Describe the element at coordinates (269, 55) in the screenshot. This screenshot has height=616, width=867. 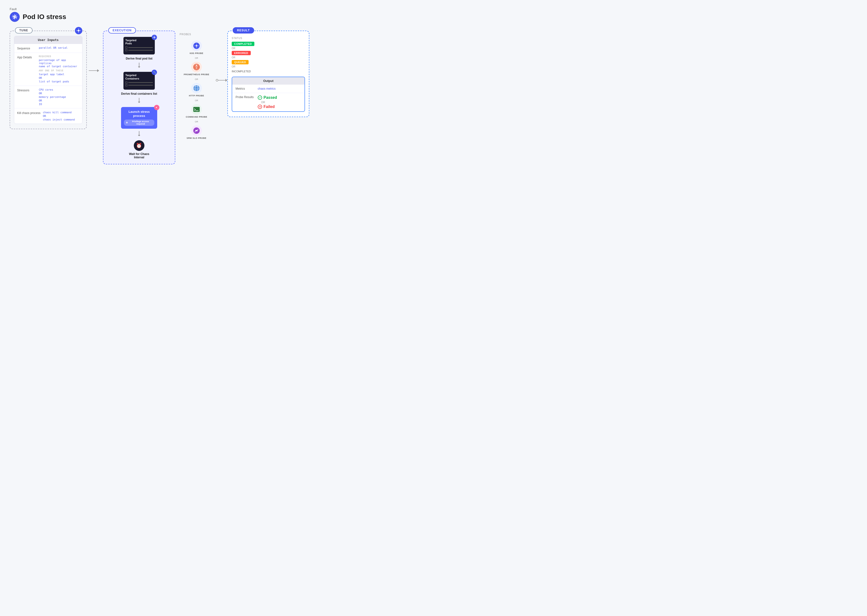
I see `status-section: STATUS COMPLETED OR ERRORED OR QUEUED OR…` at that location.